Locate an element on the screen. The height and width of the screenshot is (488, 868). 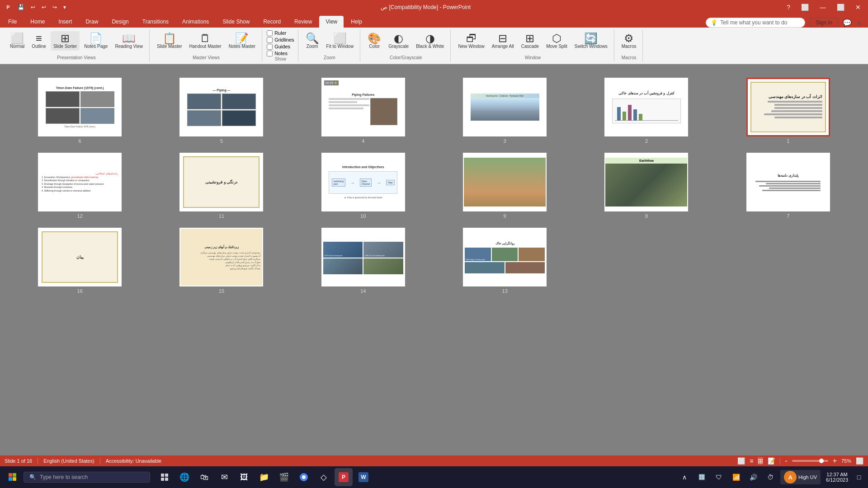
tab-home: Home is located at coordinates (38, 22).